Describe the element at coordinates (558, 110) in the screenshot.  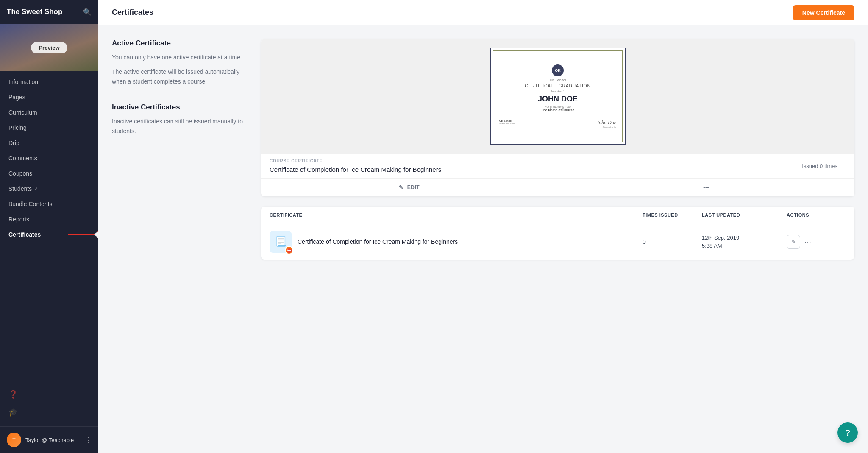
I see `cert-course-name: The Name of Course` at that location.